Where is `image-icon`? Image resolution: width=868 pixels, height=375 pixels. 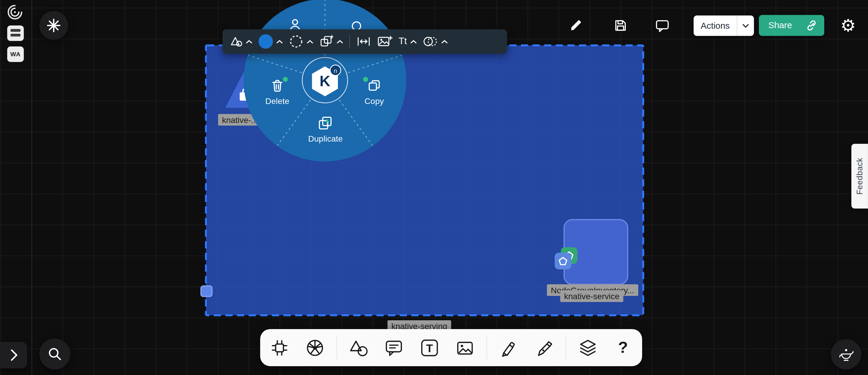
image-icon is located at coordinates (465, 347).